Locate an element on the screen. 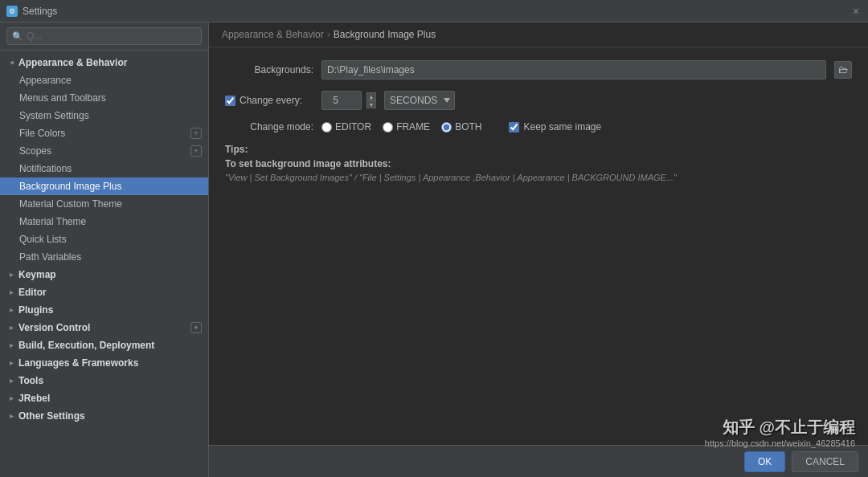  bottom-bar: OK CANCEL is located at coordinates (538, 461).